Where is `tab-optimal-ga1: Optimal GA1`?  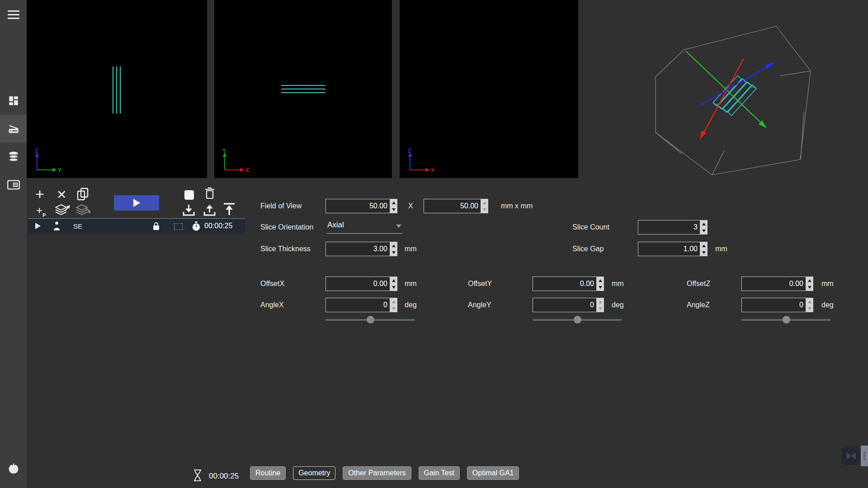
tab-optimal-ga1: Optimal GA1 is located at coordinates (493, 473).